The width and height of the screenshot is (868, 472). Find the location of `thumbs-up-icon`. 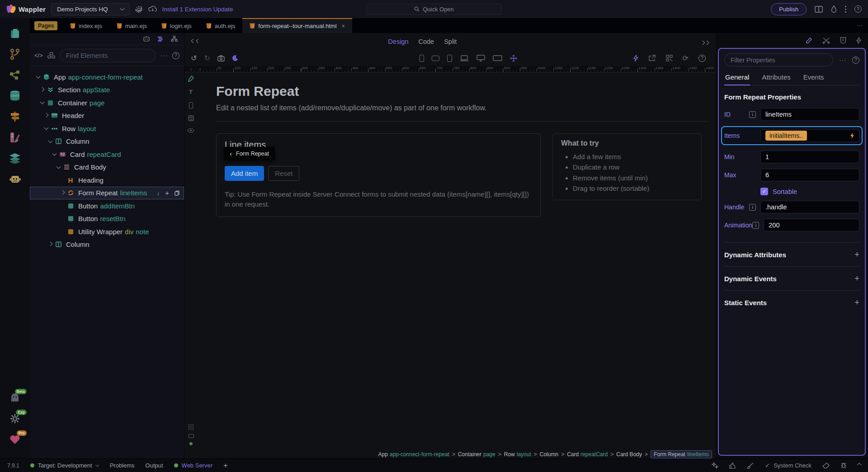

thumbs-up-icon is located at coordinates (732, 466).